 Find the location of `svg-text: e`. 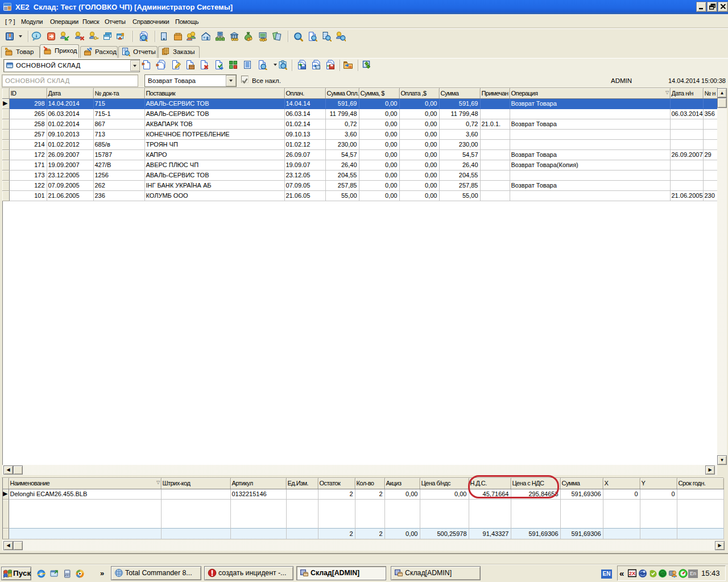

svg-text: e is located at coordinates (41, 573).